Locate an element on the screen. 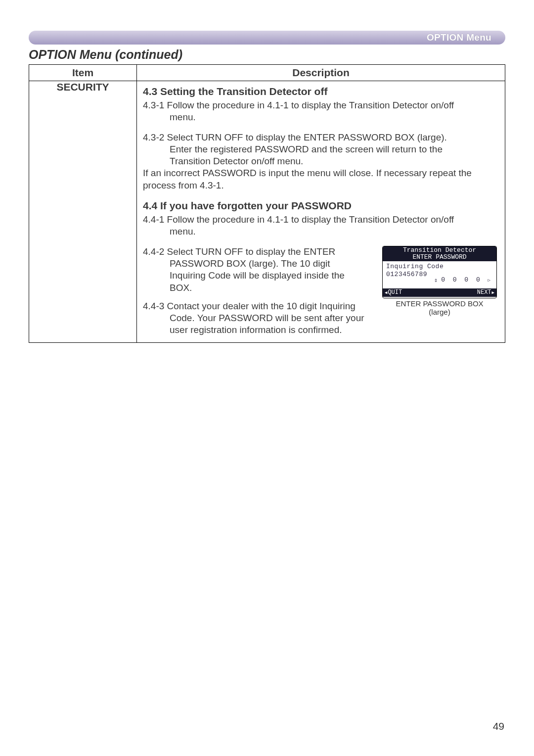 Image resolution: width=534 pixels, height=756 pixels. sec43-step2-line1: 4.3-2 Select TURN OFF to display the ENT… is located at coordinates (295, 138).